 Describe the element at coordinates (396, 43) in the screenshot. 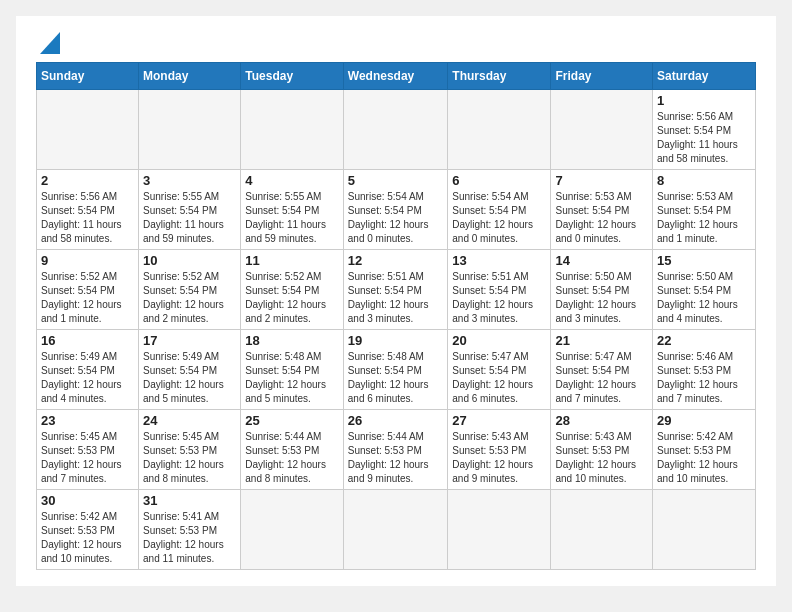

I see `header` at that location.